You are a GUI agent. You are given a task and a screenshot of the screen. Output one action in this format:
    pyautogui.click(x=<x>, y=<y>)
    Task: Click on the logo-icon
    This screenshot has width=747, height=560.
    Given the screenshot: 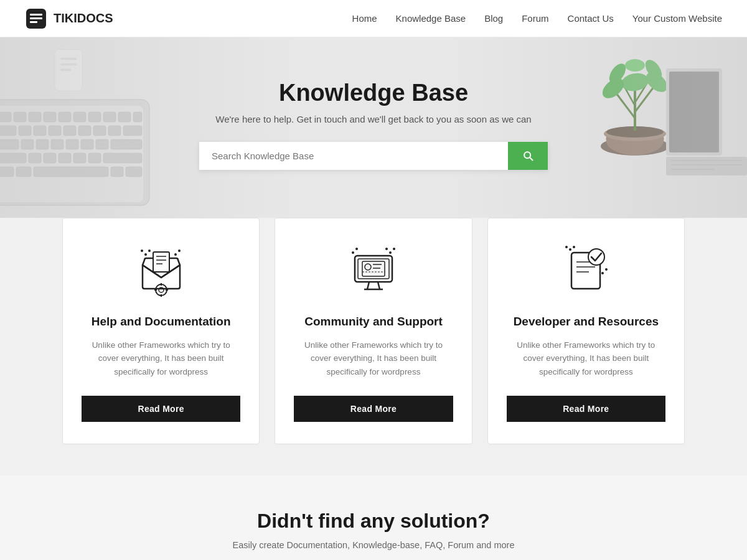 What is the action you would take?
    pyautogui.click(x=36, y=19)
    